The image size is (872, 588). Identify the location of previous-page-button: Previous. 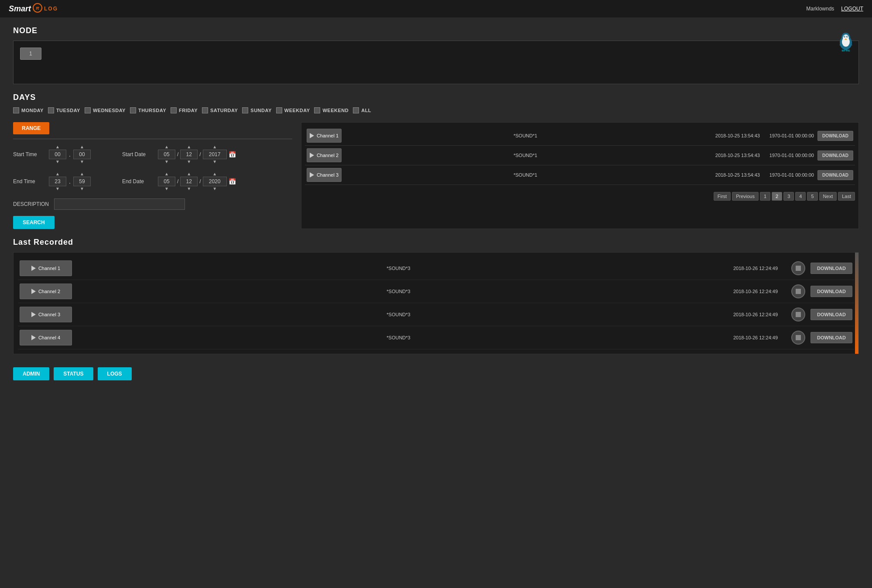
(745, 196).